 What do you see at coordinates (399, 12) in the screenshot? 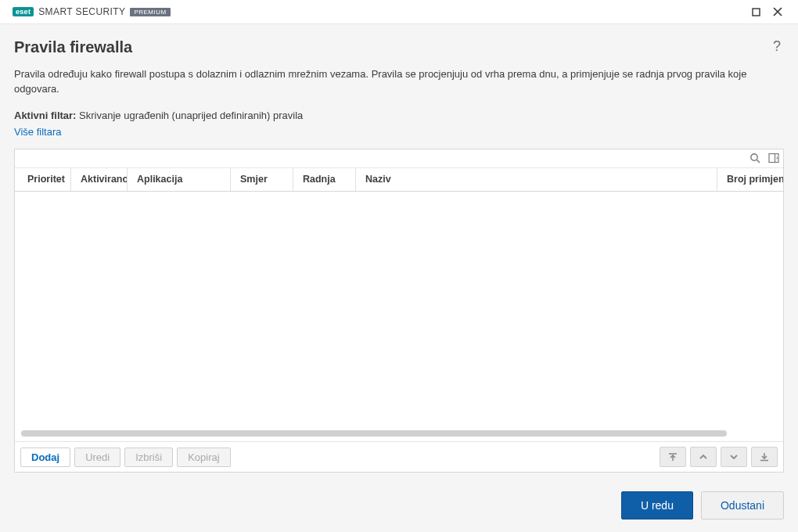
I see `titlebar: eset SMART SECURITY PREMIUM` at bounding box center [399, 12].